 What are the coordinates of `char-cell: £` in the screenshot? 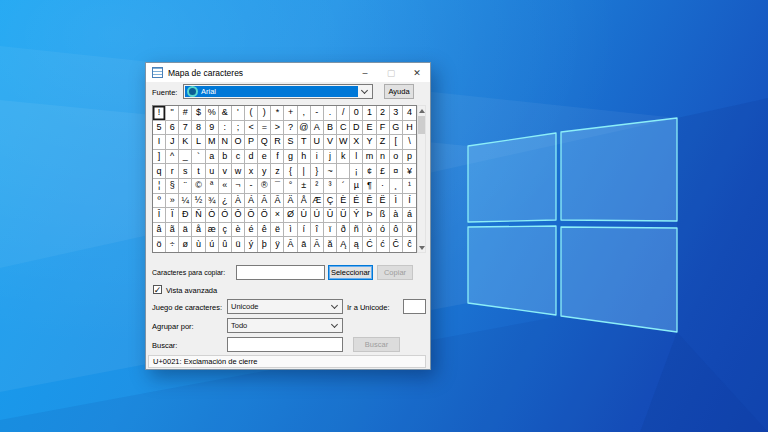 It's located at (384, 172).